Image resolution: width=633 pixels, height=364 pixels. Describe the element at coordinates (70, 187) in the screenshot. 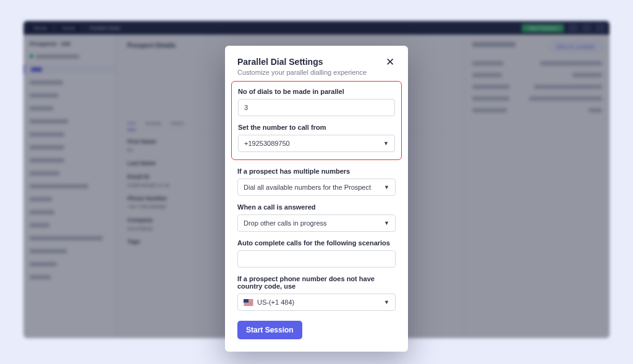

I see `sidebar: Prospects · 100` at that location.